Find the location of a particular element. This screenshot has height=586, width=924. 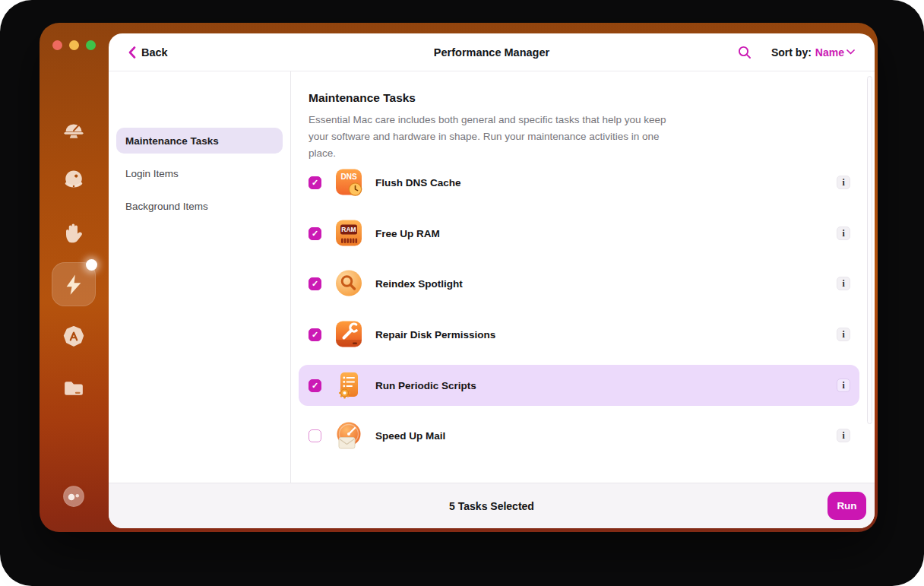

task-row: ✓ Reindex Spotlight i is located at coordinates (579, 283).